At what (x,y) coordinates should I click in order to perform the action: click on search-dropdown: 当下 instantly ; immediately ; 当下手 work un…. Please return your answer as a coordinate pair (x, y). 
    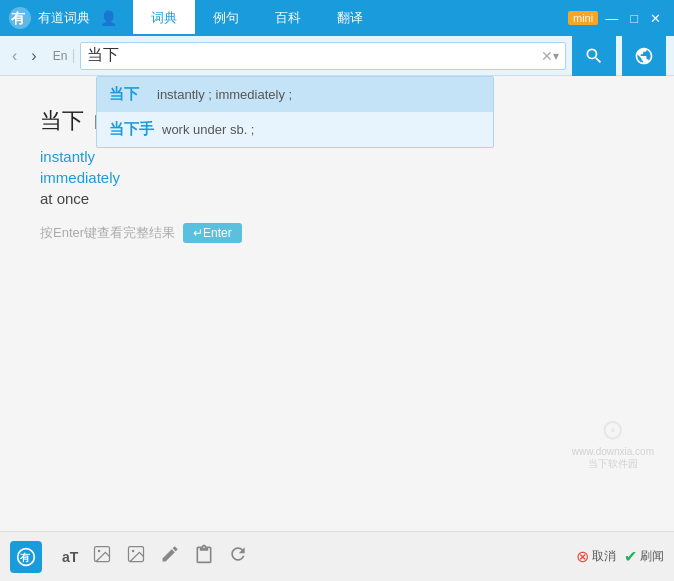
    Looking at the image, I should click on (295, 112).